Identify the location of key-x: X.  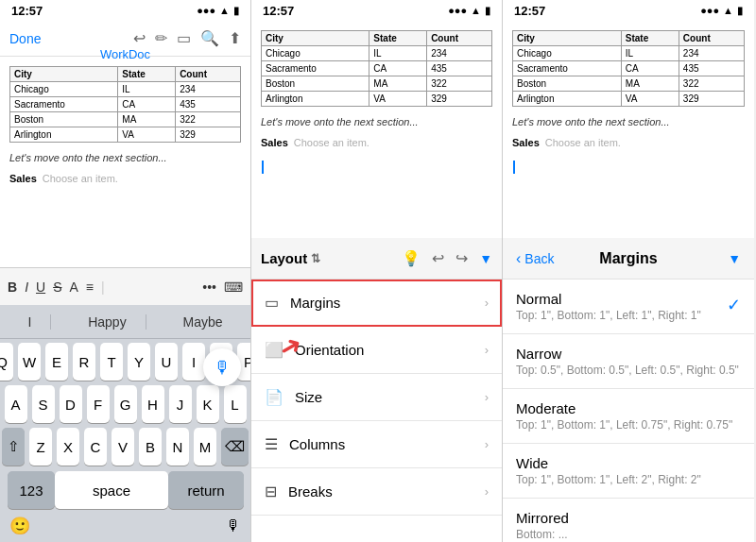
(68, 447).